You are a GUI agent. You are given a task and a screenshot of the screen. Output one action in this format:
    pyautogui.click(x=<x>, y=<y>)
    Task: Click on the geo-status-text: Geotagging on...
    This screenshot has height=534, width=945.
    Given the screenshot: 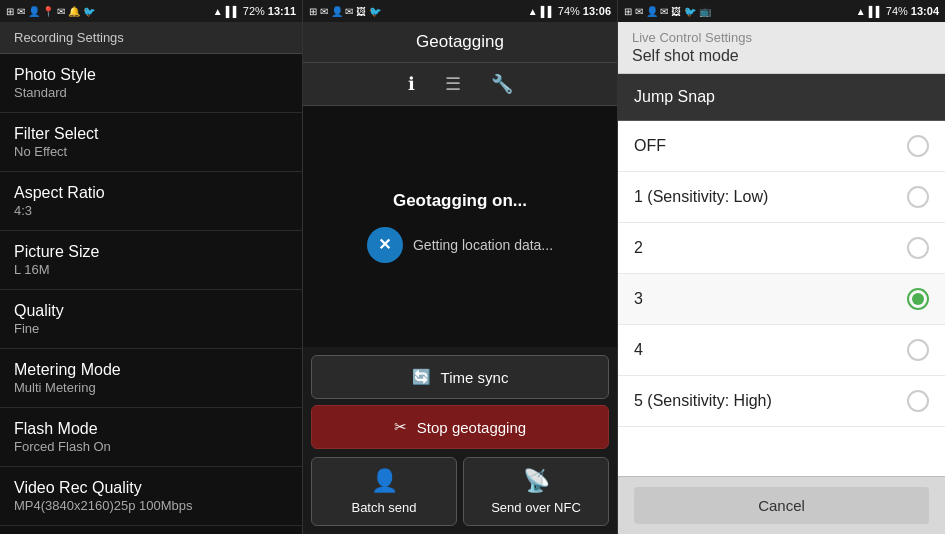 What is the action you would take?
    pyautogui.click(x=460, y=201)
    